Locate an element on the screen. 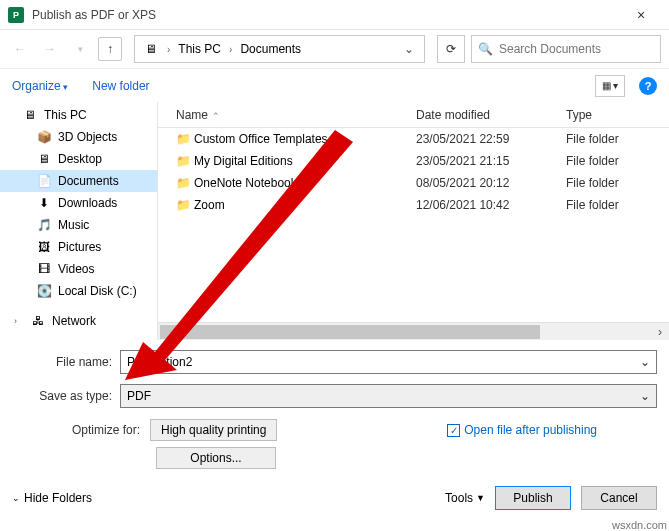 The image size is (669, 531). horizontal-scrollbar: › is located at coordinates (414, 331).